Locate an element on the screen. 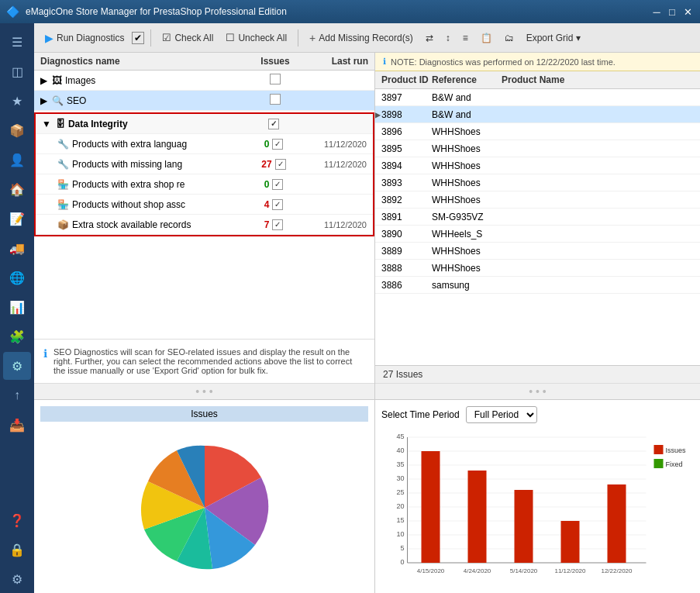  table-row: 3893 WHHShoes is located at coordinates (538, 183).